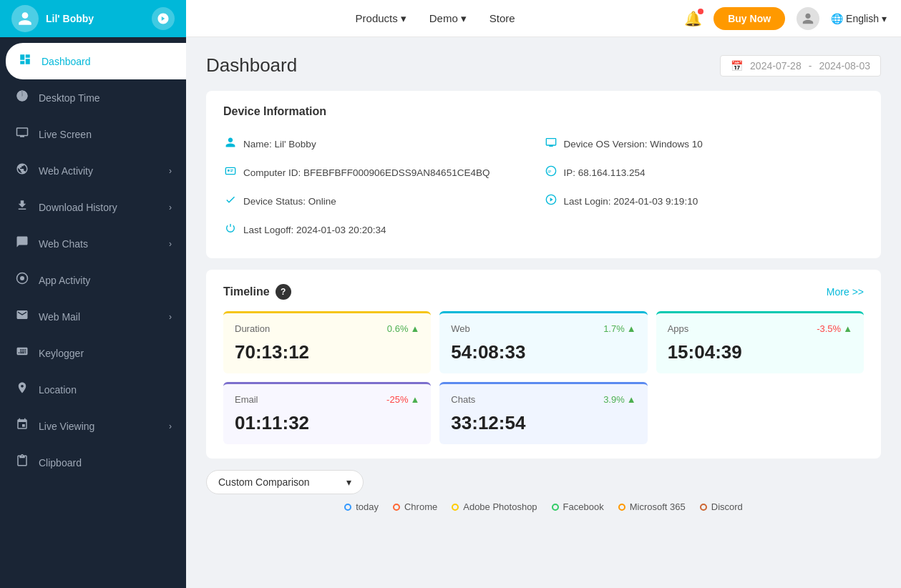 This screenshot has height=588, width=901. What do you see at coordinates (551, 144) in the screenshot?
I see `monitor-icon` at bounding box center [551, 144].